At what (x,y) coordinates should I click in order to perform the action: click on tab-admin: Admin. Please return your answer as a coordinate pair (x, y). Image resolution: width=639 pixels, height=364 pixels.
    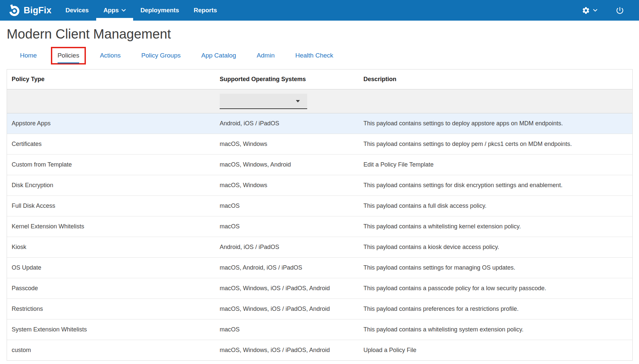
    Looking at the image, I should click on (266, 58).